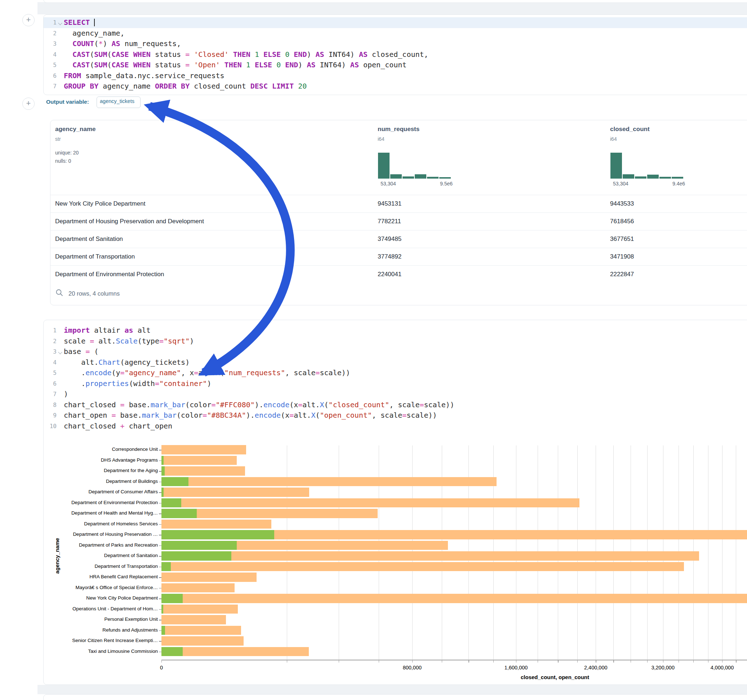  What do you see at coordinates (395, 384) in the screenshot?
I see `python-line-6: 6 .properties(width="container")` at bounding box center [395, 384].